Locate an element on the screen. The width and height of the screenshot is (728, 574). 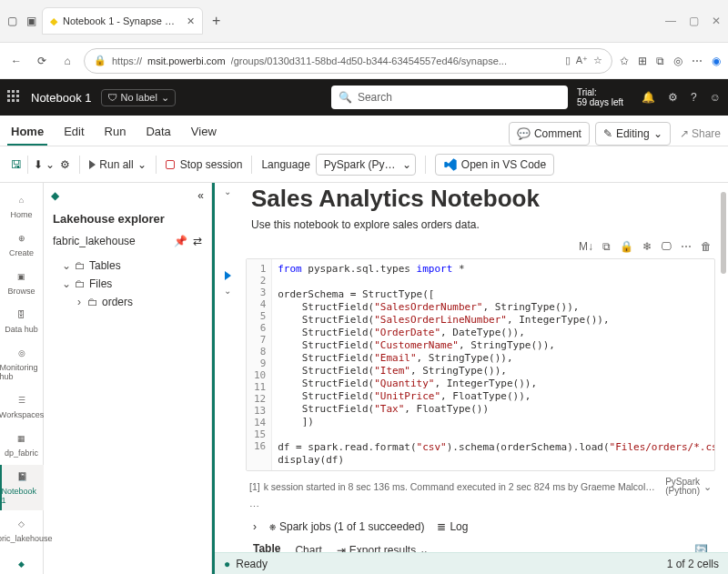
favorite-icon: ☆ is located at coordinates (598, 60).